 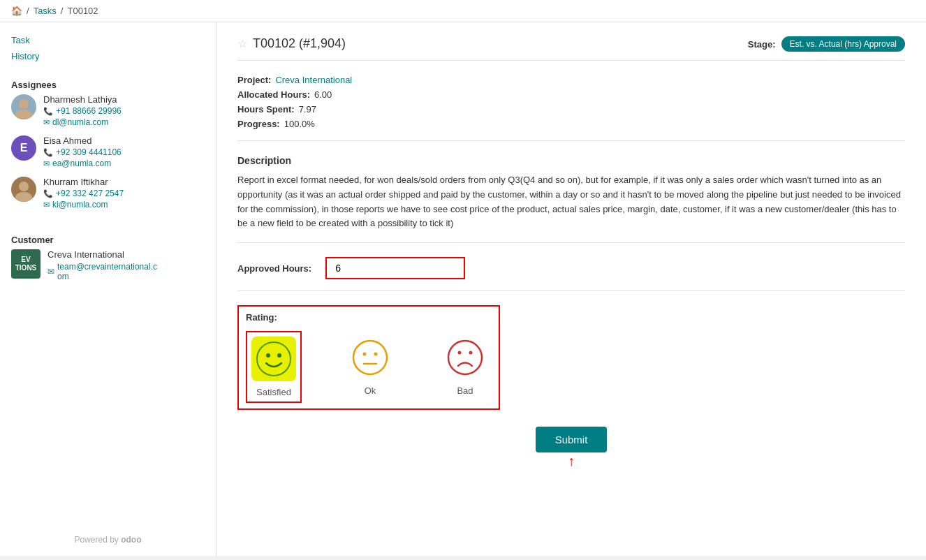 I want to click on task-header: ☆ T00102 (#1,904) Stage: Est. vs. Actual…, so click(x=571, y=49).